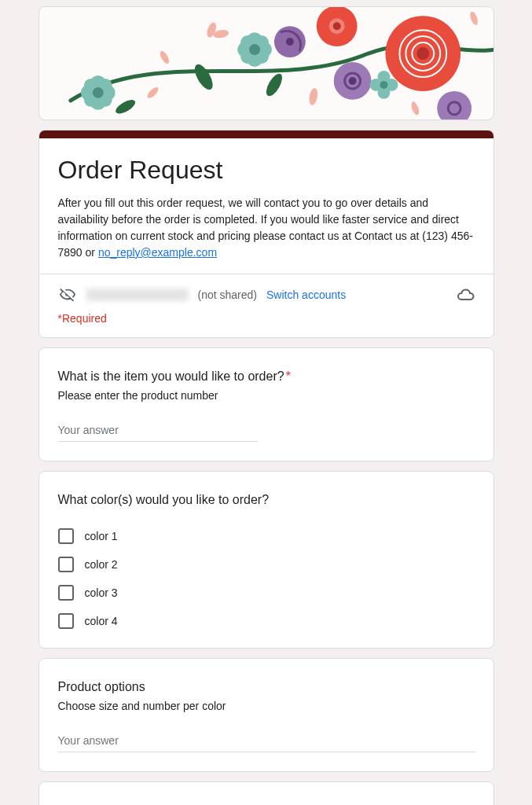  Describe the element at coordinates (101, 621) in the screenshot. I see `choice-label: color 4` at that location.